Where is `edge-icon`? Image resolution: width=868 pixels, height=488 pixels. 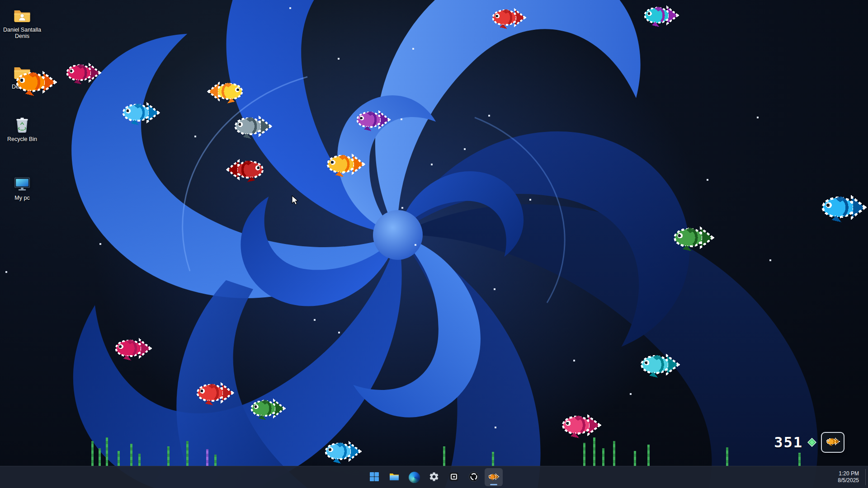
edge-icon is located at coordinates (414, 477).